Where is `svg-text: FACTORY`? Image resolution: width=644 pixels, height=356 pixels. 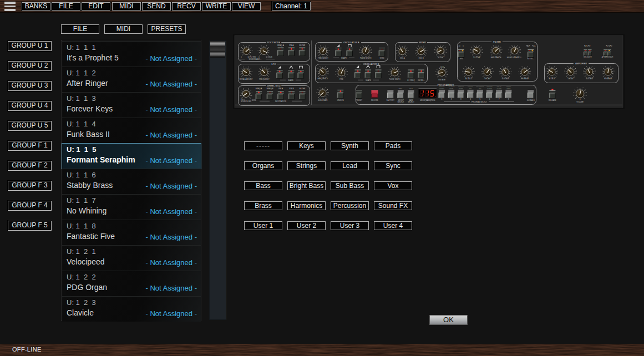
svg-text: FACTORY is located at coordinates (391, 100).